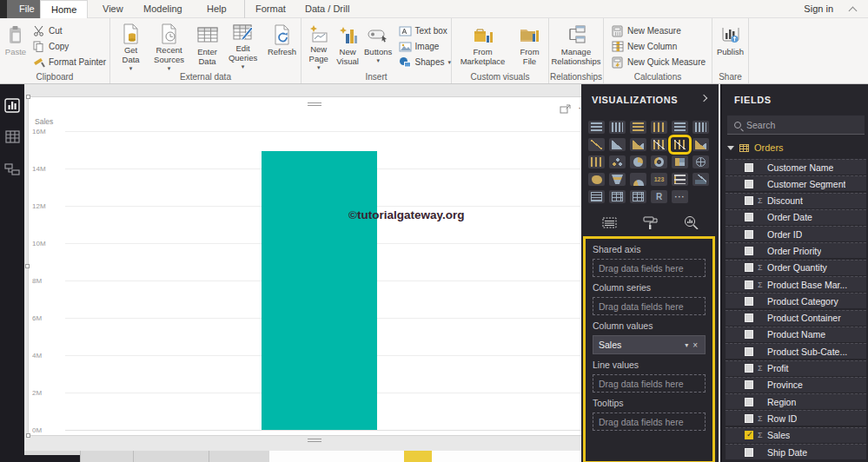 The image size is (868, 462). I want to click on image-button: Image, so click(425, 47).